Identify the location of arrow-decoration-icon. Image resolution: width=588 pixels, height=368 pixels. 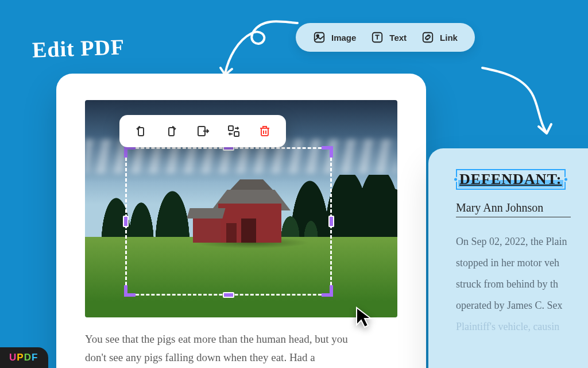
(523, 103).